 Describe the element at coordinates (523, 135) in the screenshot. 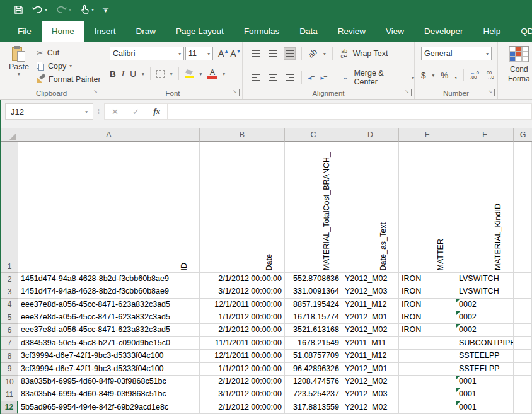

I see `column-header-g: G` at that location.